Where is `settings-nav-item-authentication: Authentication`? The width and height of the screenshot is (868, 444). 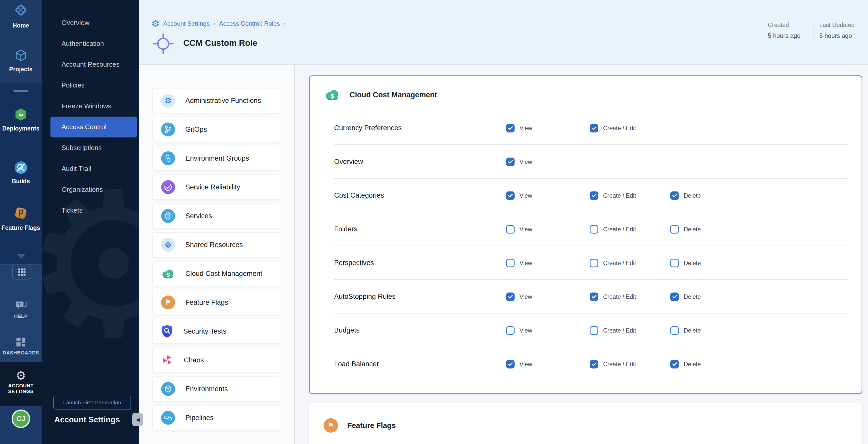
settings-nav-item-authentication: Authentication is located at coordinates (90, 44).